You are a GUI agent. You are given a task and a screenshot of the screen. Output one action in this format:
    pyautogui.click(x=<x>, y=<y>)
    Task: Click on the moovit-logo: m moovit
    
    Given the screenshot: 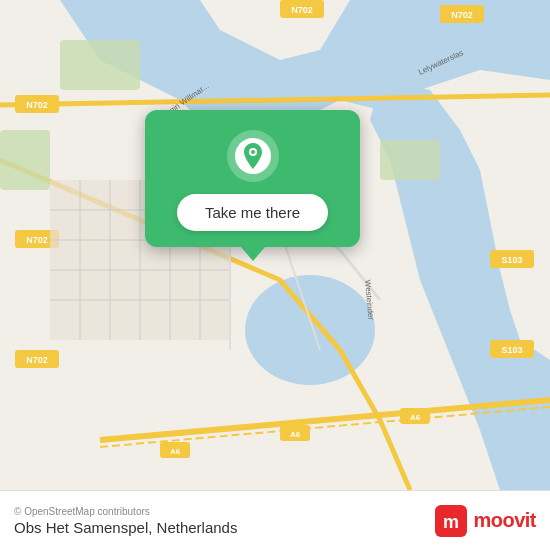 What is the action you would take?
    pyautogui.click(x=486, y=521)
    